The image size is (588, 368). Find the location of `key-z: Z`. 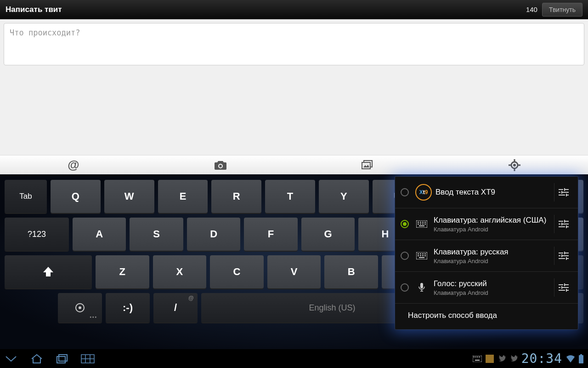

key-z: Z is located at coordinates (122, 272).